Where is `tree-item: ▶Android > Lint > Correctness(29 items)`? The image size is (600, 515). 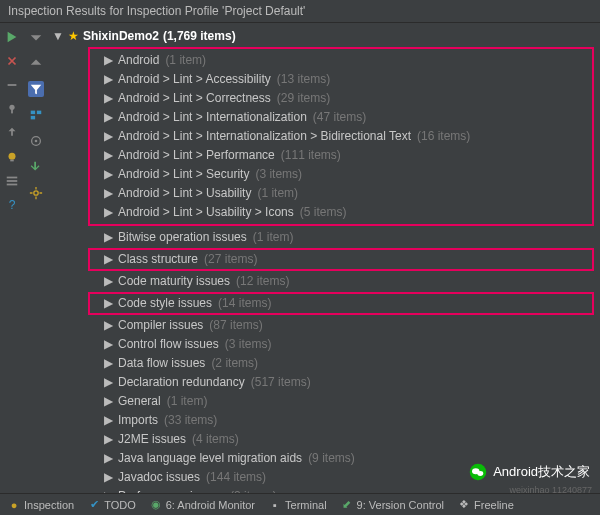
tree-item: ▶Android > Lint > Correctness(29 items) is located at coordinates (341, 98).